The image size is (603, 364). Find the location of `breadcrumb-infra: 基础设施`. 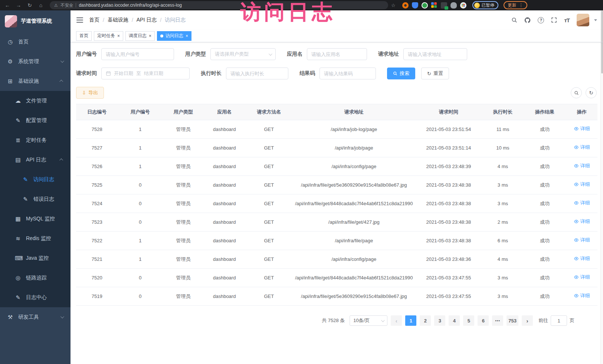

breadcrumb-infra: 基础设施 is located at coordinates (118, 20).